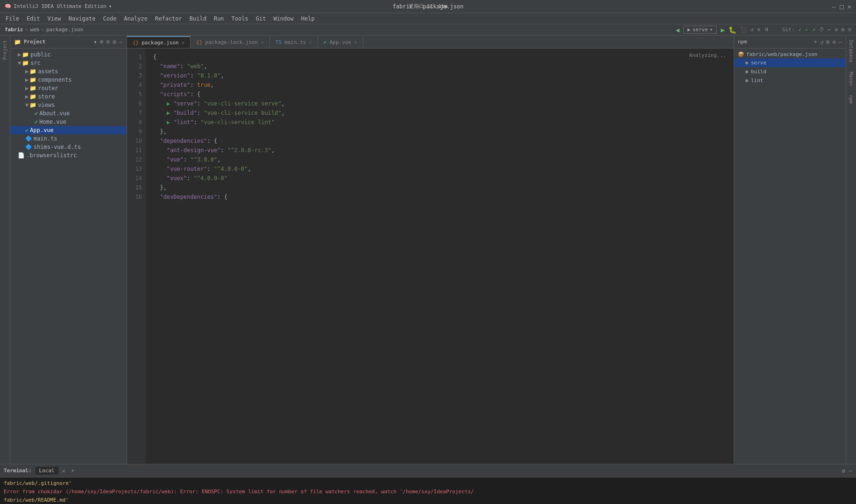 The width and height of the screenshot is (856, 504). Describe the element at coordinates (851, 99) in the screenshot. I see `npm-label: npm` at that location.